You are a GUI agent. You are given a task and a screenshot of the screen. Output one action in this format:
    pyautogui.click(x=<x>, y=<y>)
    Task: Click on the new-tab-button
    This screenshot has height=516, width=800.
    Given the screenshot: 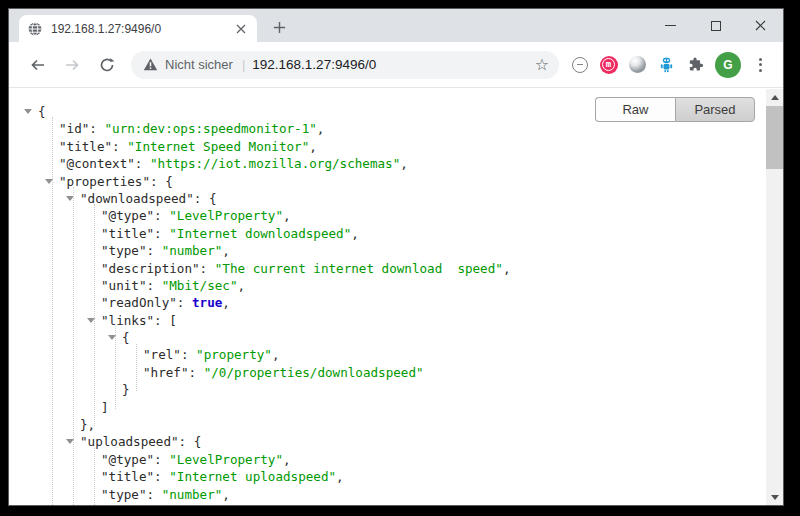 What is the action you would take?
    pyautogui.click(x=279, y=27)
    